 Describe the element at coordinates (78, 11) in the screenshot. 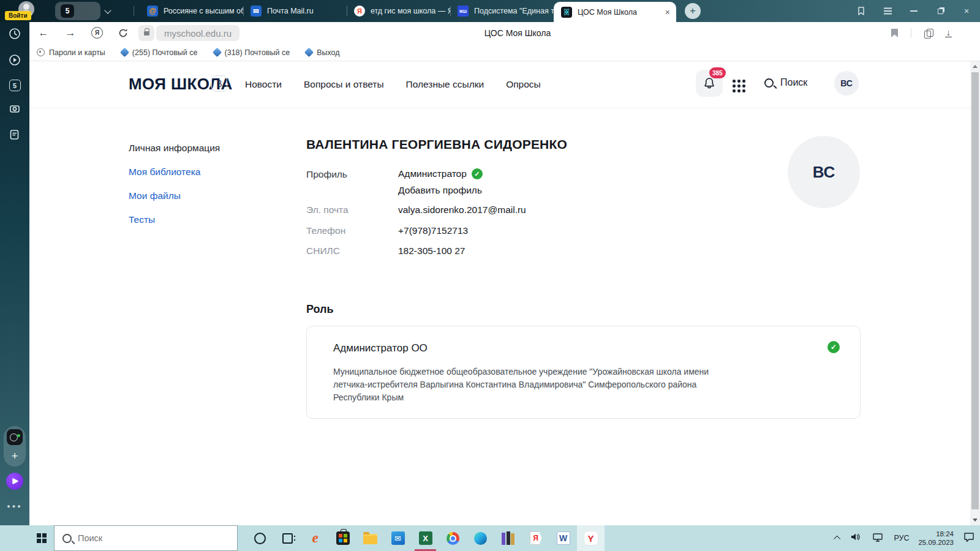

I see `tab-counter-button: 5` at that location.